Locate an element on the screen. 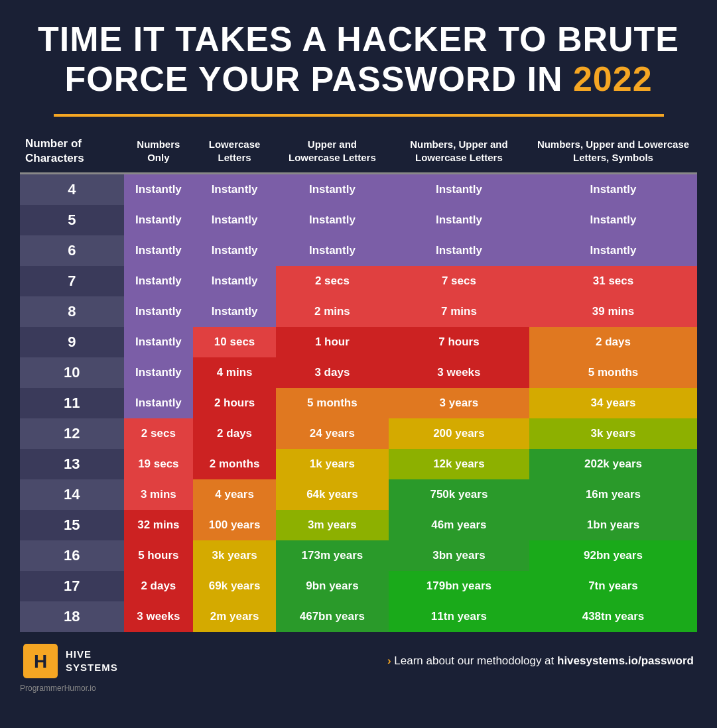 The image size is (717, 728). char-count-cell: 12 is located at coordinates (72, 434).